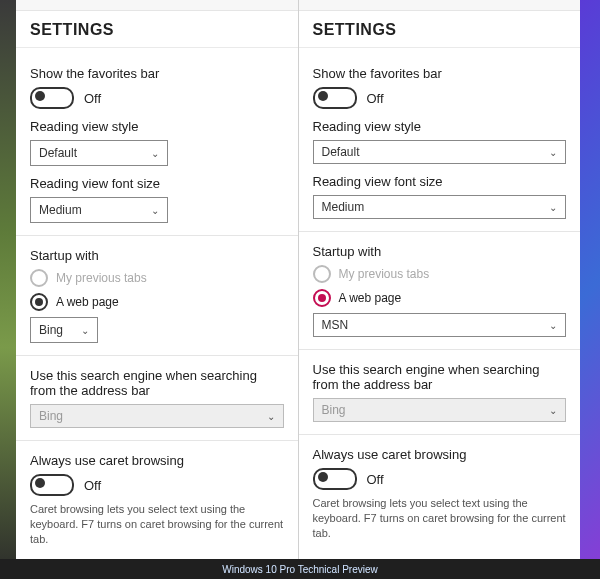  I want to click on startup-page-value: MSN, so click(336, 325).